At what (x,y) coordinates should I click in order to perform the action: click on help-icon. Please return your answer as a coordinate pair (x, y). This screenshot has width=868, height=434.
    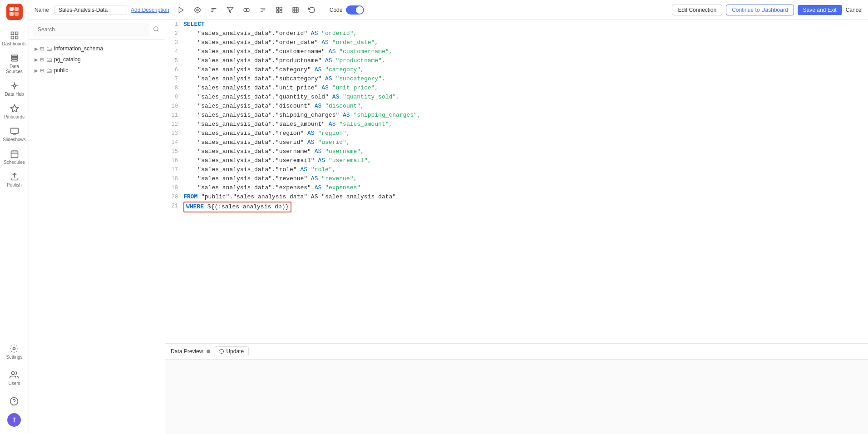
    Looking at the image, I should click on (14, 401).